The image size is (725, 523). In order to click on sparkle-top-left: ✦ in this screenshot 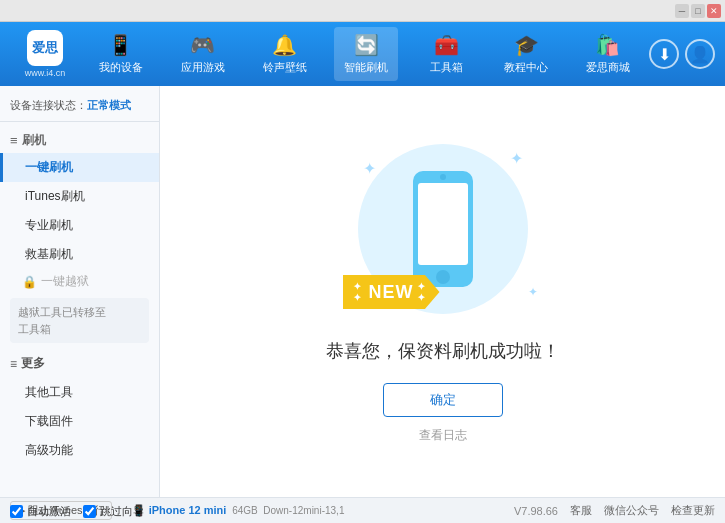, I will do `click(370, 168)`.